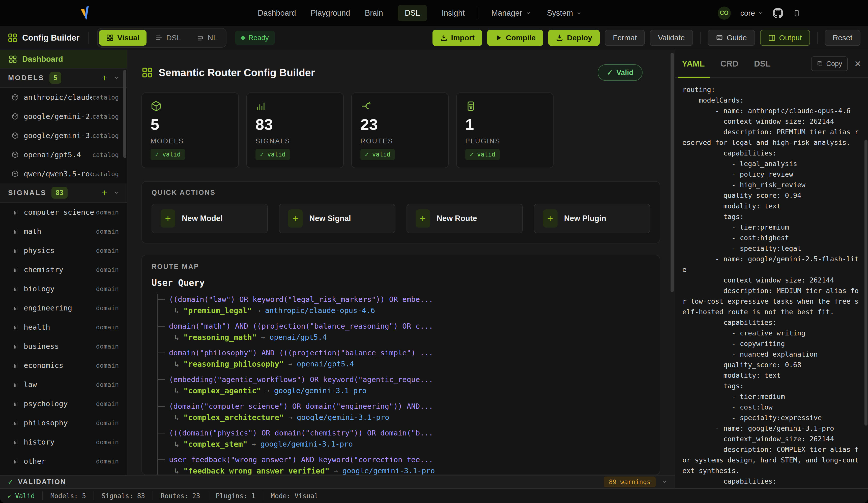  I want to click on valid-text: valid, so click(486, 154).